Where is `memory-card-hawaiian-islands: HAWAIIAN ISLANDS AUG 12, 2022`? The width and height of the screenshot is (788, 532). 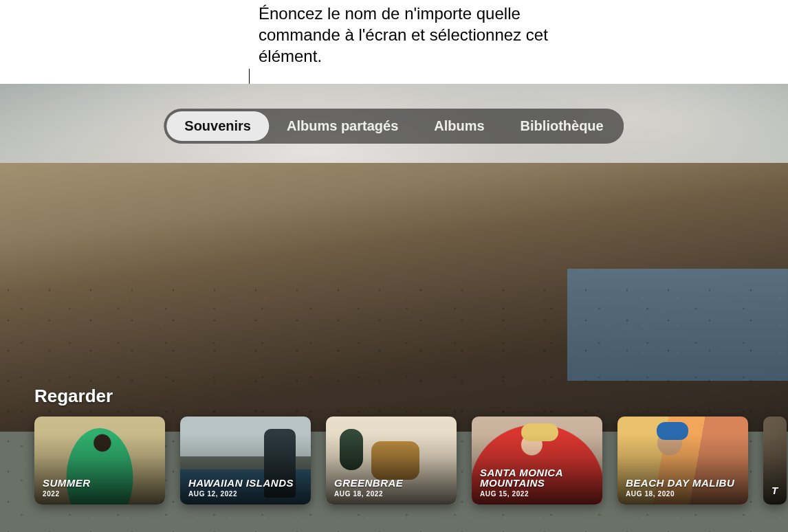
memory-card-hawaiian-islands: HAWAIIAN ISLANDS AUG 12, 2022 is located at coordinates (245, 461).